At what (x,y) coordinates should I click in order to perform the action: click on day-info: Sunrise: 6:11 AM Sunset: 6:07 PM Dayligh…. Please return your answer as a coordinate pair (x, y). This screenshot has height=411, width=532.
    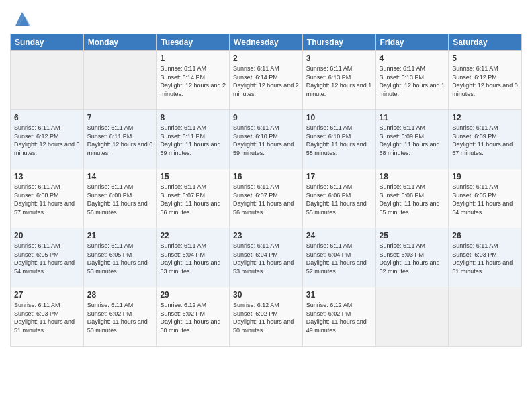
    Looking at the image, I should click on (266, 199).